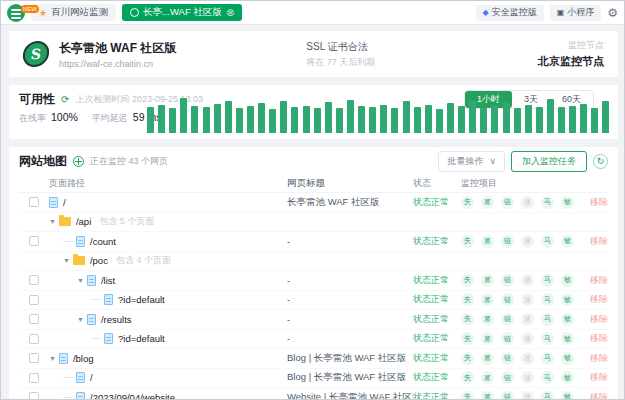  I want to click on tab-baichuan: ★ 百川网站监测, so click(74, 12).